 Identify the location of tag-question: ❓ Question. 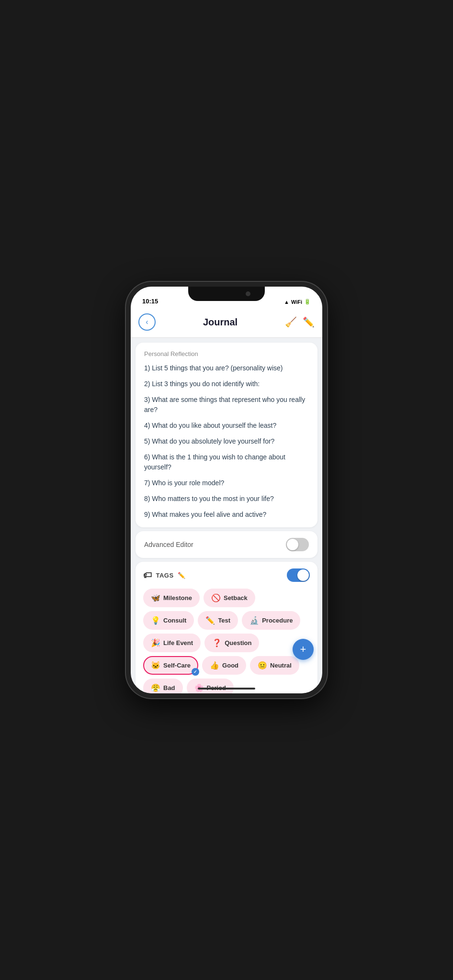
(232, 643).